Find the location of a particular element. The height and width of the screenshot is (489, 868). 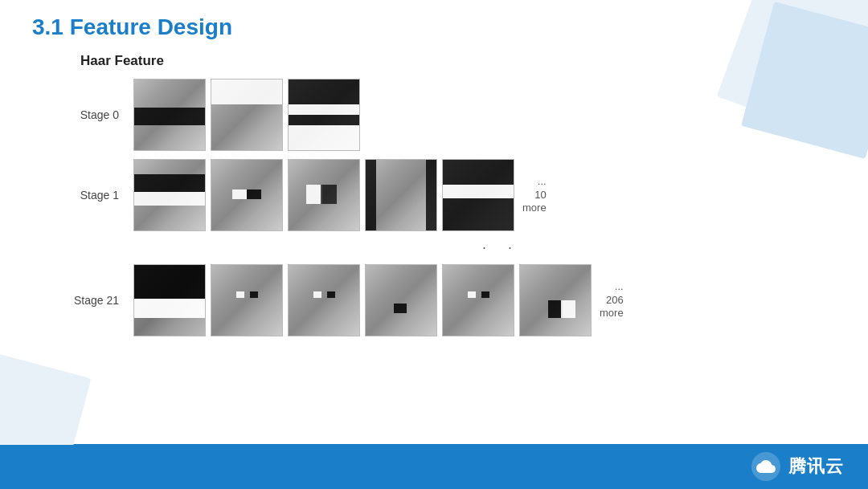

bottom-bar: 腾讯云 is located at coordinates (434, 467).